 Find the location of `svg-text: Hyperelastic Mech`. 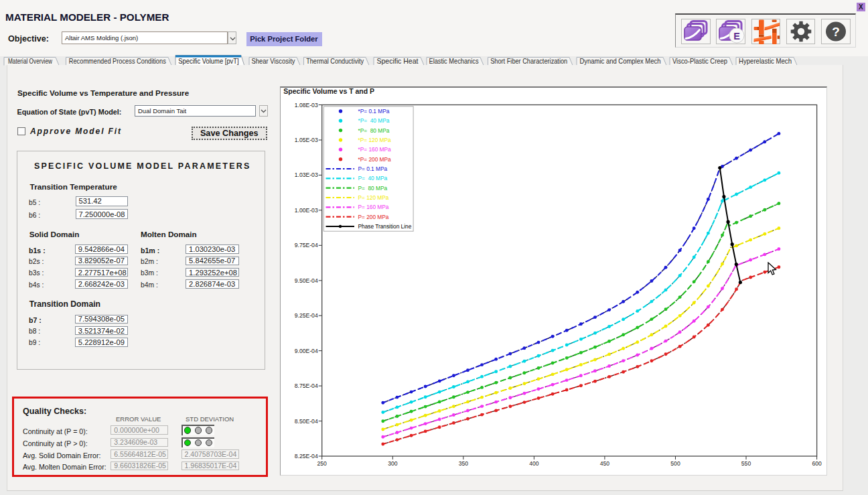

svg-text: Hyperelastic Mech is located at coordinates (765, 62).